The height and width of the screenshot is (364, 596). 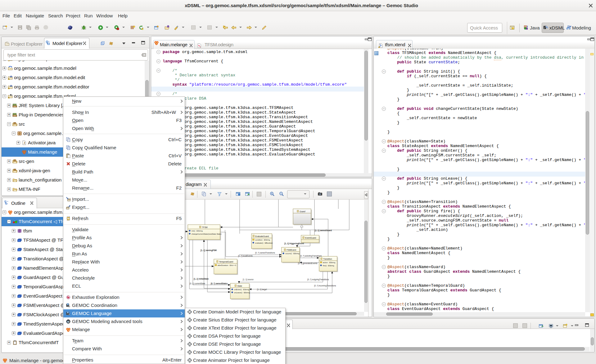 What do you see at coordinates (291, 250) in the screenshot?
I see `svg-text: FSMEvent` at bounding box center [291, 250].